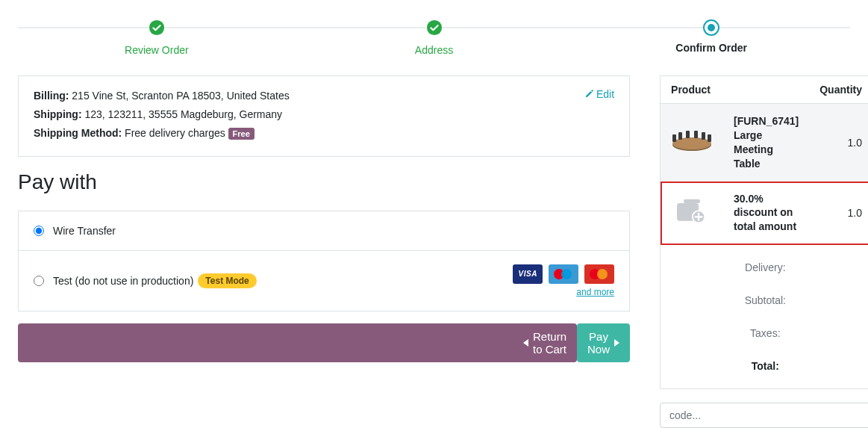 Image resolution: width=868 pixels, height=428 pixels. I want to click on wire-label: Wire Transfer, so click(84, 231).